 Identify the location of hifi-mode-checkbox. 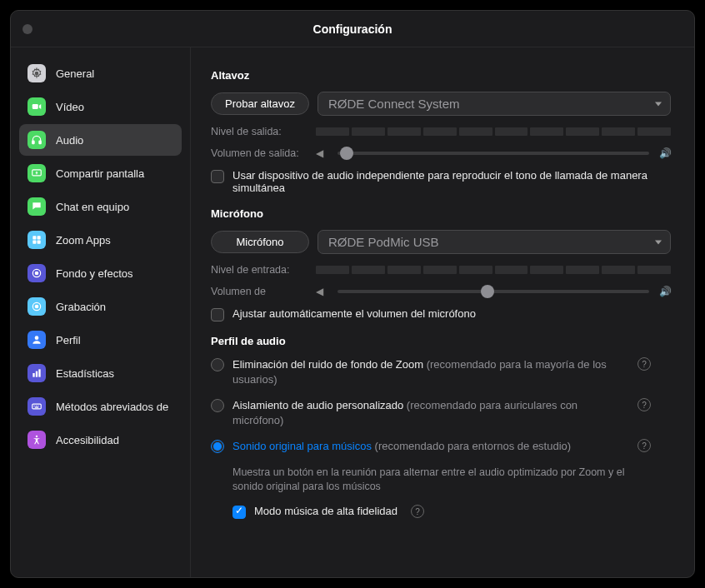
(239, 512).